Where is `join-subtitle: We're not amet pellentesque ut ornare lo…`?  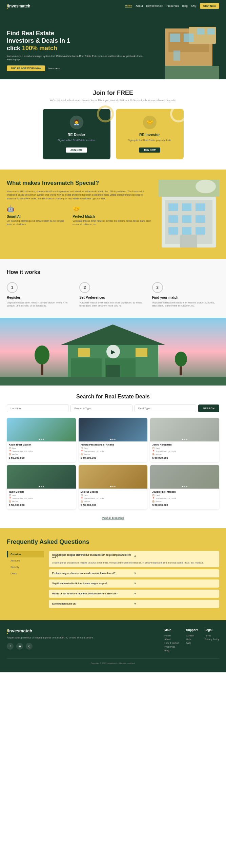
join-subtitle: We're not amet pellentesque ut ornare lo… is located at coordinates (113, 100).